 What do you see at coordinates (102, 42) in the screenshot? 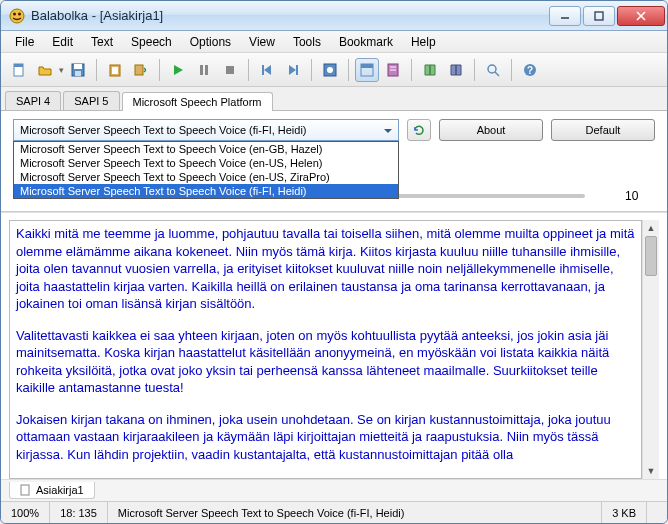
I see `menu-text: Text` at bounding box center [102, 42].